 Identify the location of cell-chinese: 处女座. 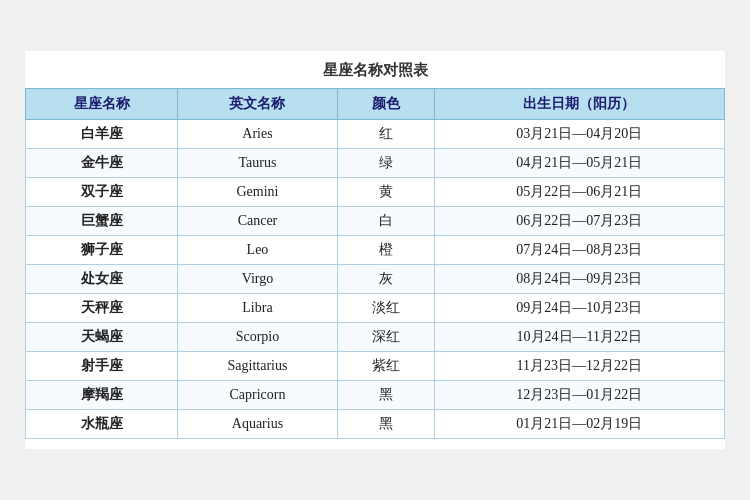
(102, 280).